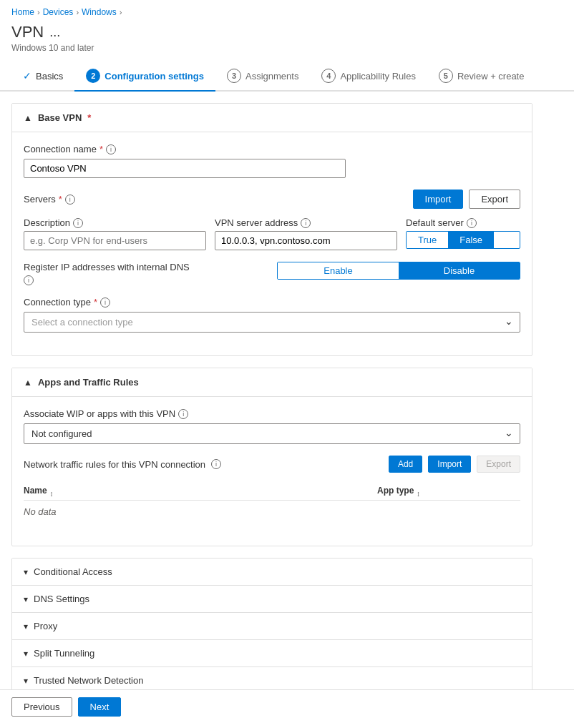  Describe the element at coordinates (399, 270) in the screenshot. I see `register-ip-toggle: Enable Disable` at that location.